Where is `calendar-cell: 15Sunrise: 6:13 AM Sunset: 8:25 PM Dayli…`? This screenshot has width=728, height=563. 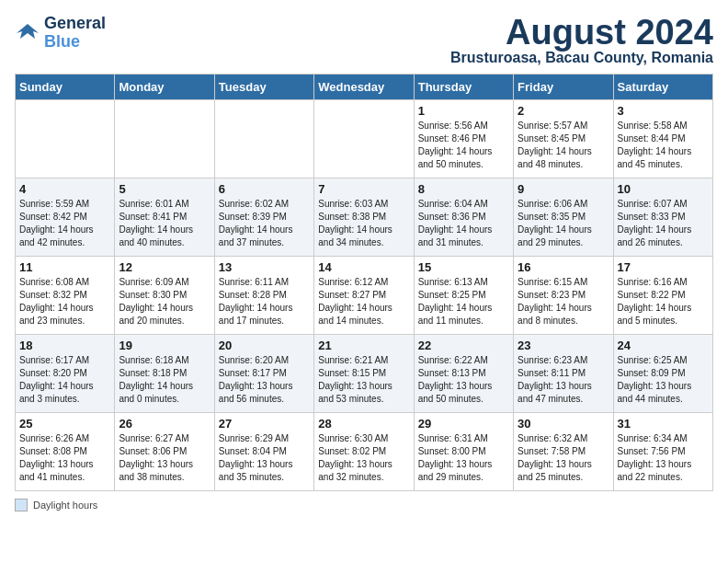
calendar-cell: 15Sunrise: 6:13 AM Sunset: 8:25 PM Dayli… is located at coordinates (463, 296).